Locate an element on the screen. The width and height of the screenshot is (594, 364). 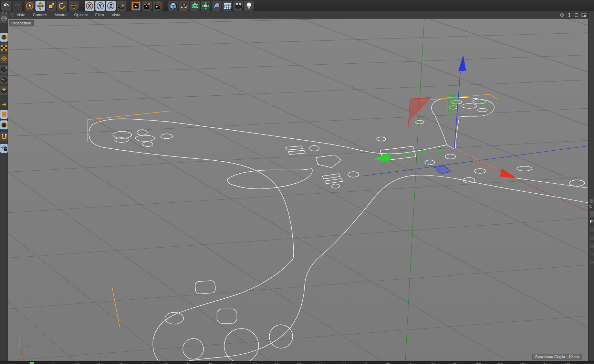
main-toolbar: X Y Z is located at coordinates (297, 6).